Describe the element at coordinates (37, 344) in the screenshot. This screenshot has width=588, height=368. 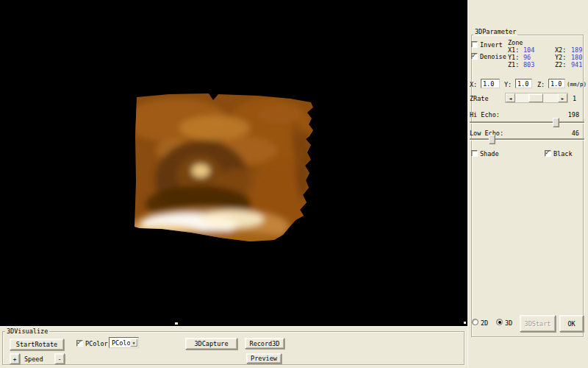
I see `start-rotate-button: StartRotate` at that location.